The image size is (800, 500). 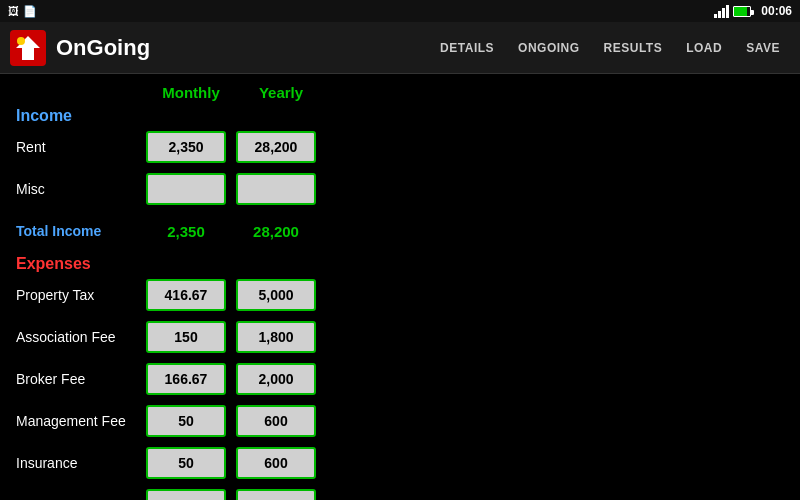 I want to click on rent-monthly-input, so click(x=186, y=147).